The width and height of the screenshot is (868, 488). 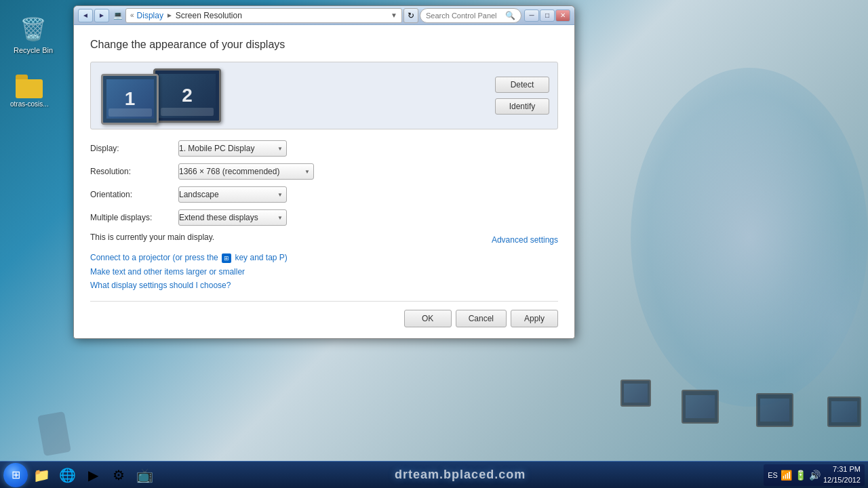 What do you see at coordinates (67, 475) in the screenshot?
I see `taskbar-icon-chrome: 🌐` at bounding box center [67, 475].